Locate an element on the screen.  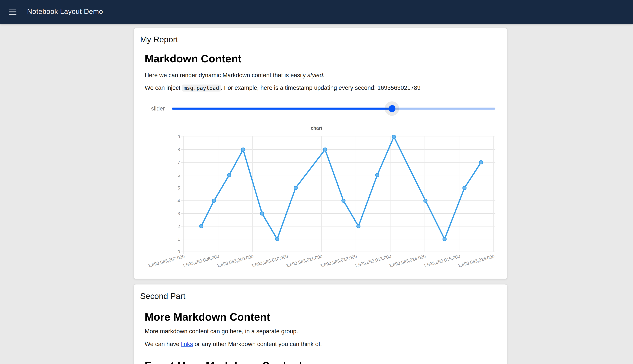
chart-x-tick-label: 1,693,563,016,000 is located at coordinates (476, 261).